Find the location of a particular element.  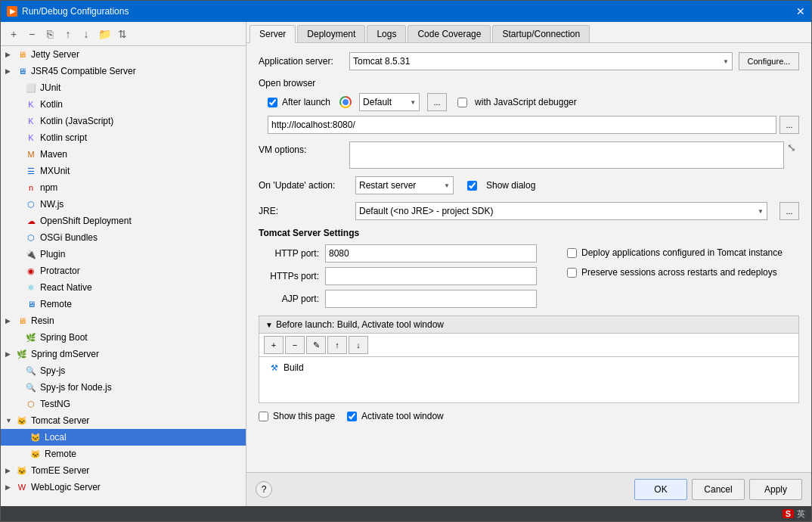

configure-button: Configure... is located at coordinates (769, 61).